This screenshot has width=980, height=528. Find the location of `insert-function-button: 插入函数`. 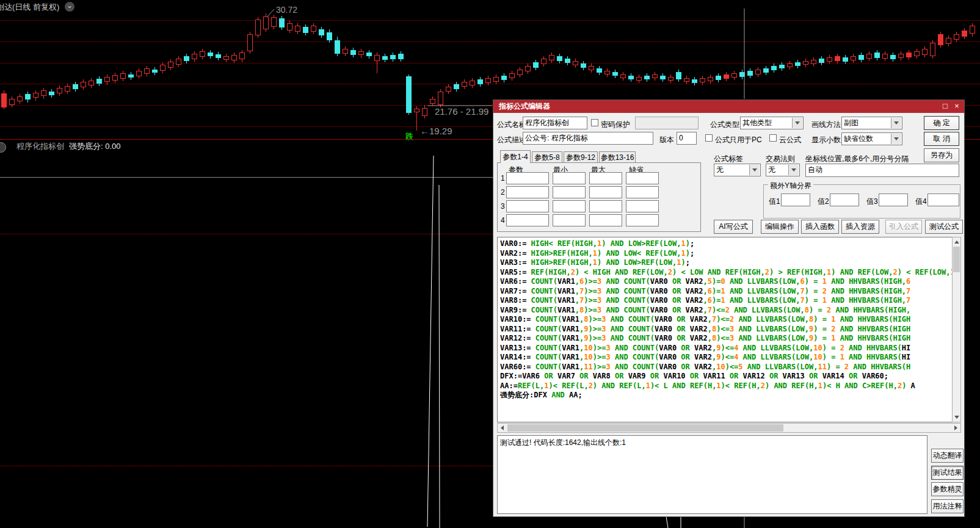

insert-function-button: 插入函数 is located at coordinates (820, 227).